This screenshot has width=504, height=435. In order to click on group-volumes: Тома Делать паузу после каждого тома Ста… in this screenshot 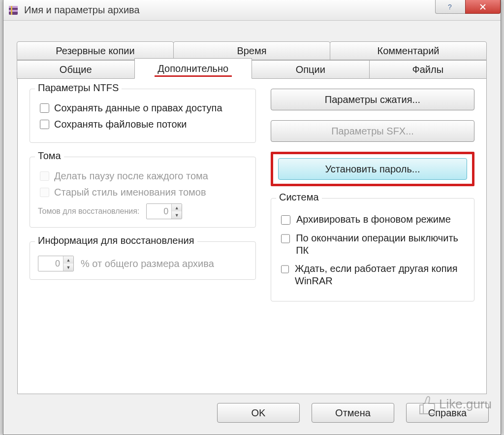, I will do `click(143, 192)`.